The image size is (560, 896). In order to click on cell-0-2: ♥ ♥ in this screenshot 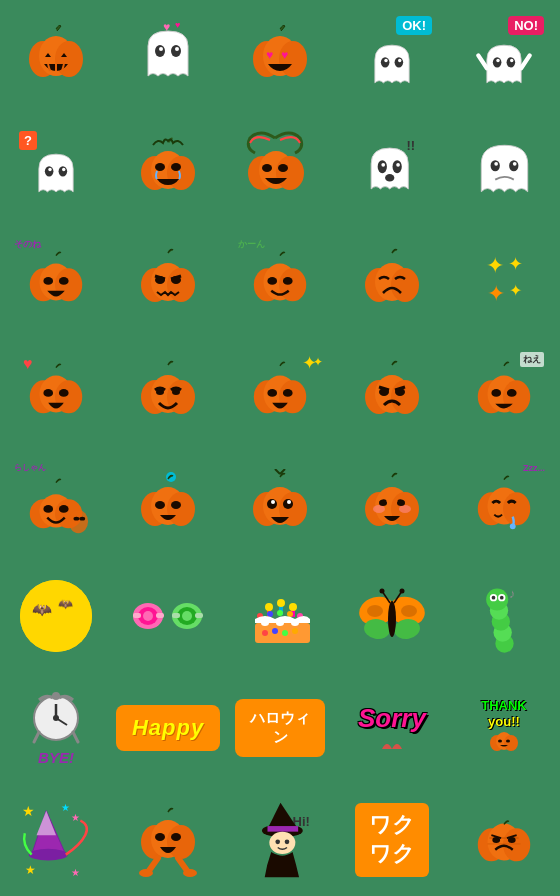, I will do `click(280, 56)`.